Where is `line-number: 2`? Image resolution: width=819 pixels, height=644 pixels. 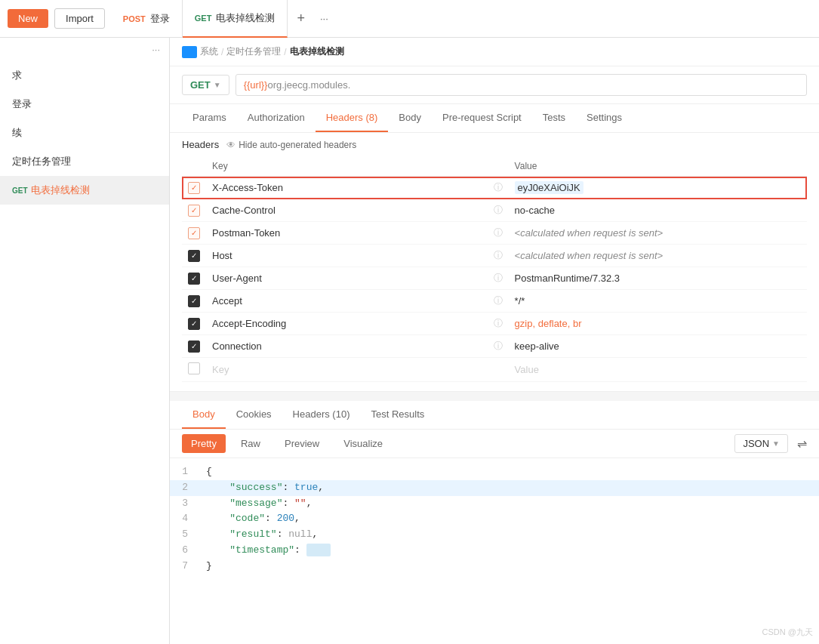 line-number: 2 is located at coordinates (185, 488).